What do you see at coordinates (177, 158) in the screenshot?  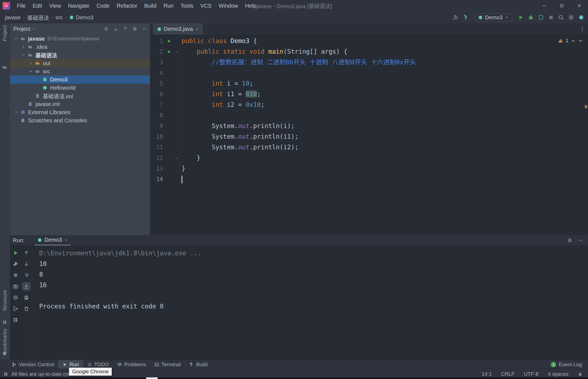 I see `chev-up-s-icon` at bounding box center [177, 158].